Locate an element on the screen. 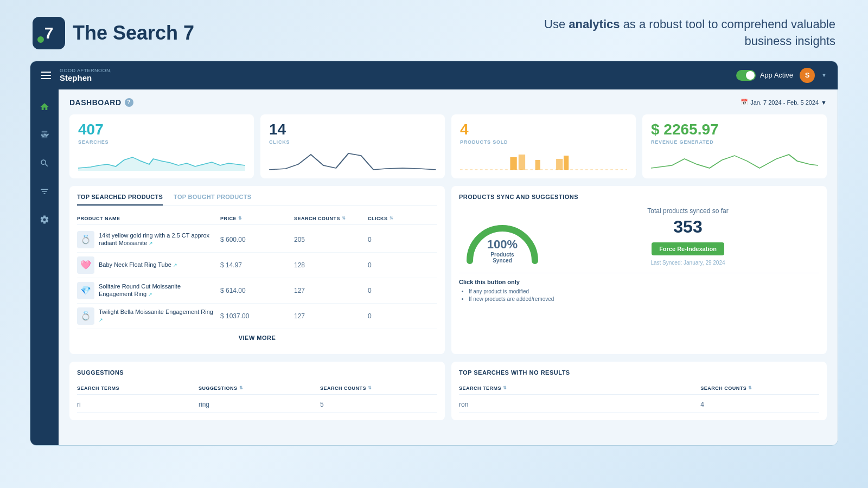 The height and width of the screenshot is (488, 868). product-link-3: ↗ is located at coordinates (101, 320).